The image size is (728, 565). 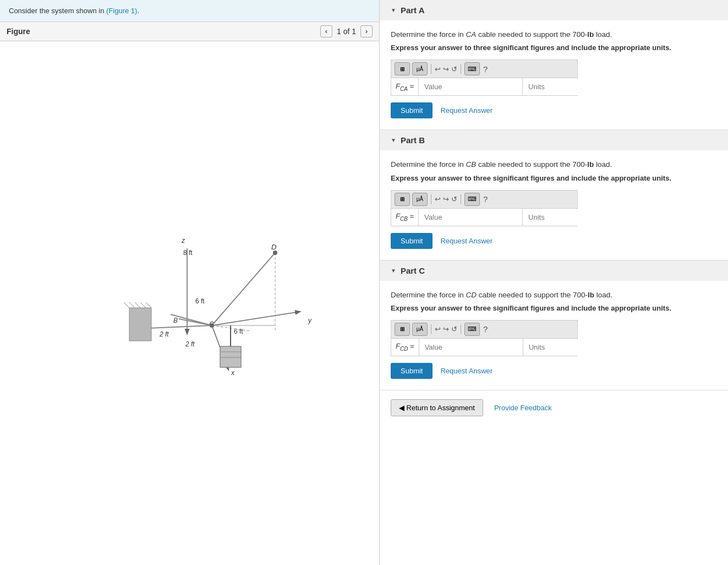 What do you see at coordinates (19, 31) in the screenshot?
I see `figure-title: Figure` at bounding box center [19, 31].